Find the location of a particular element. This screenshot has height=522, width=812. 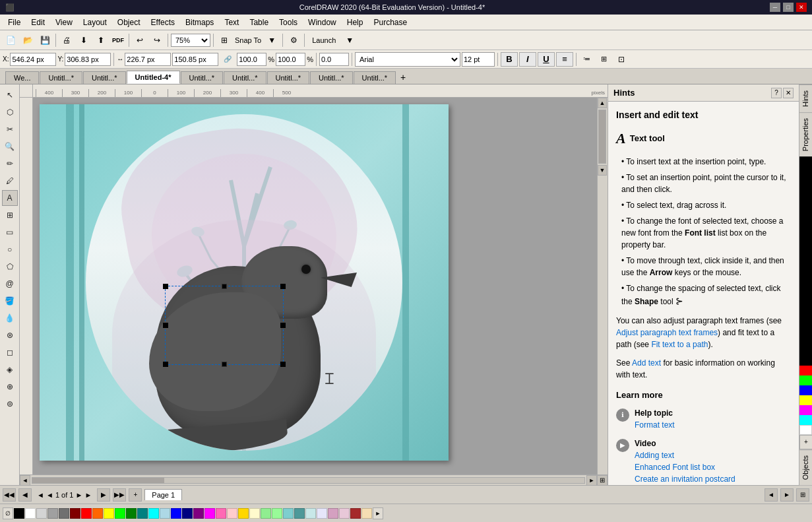

hints-side-tab: Hints is located at coordinates (806, 98).